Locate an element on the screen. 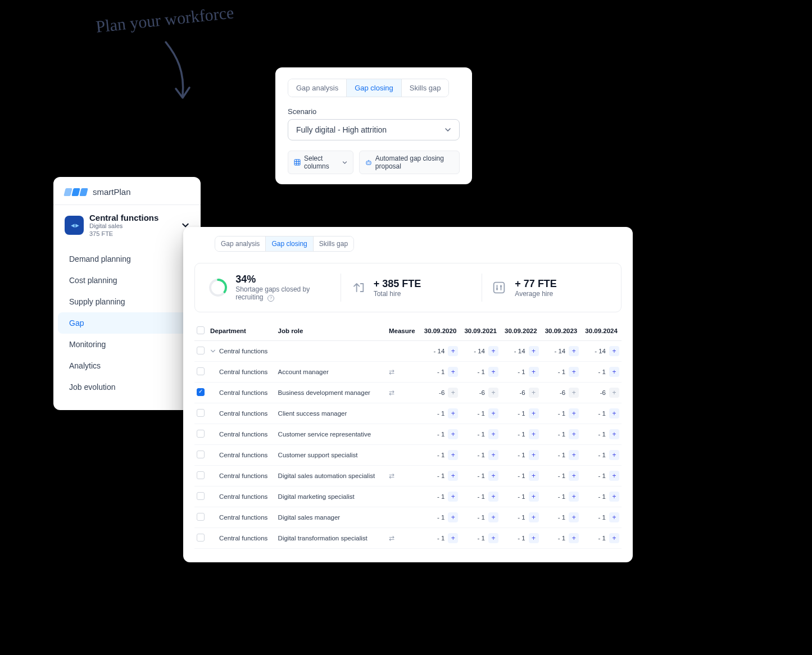 This screenshot has height=655, width=812. col-measure: Measure is located at coordinates (403, 331).